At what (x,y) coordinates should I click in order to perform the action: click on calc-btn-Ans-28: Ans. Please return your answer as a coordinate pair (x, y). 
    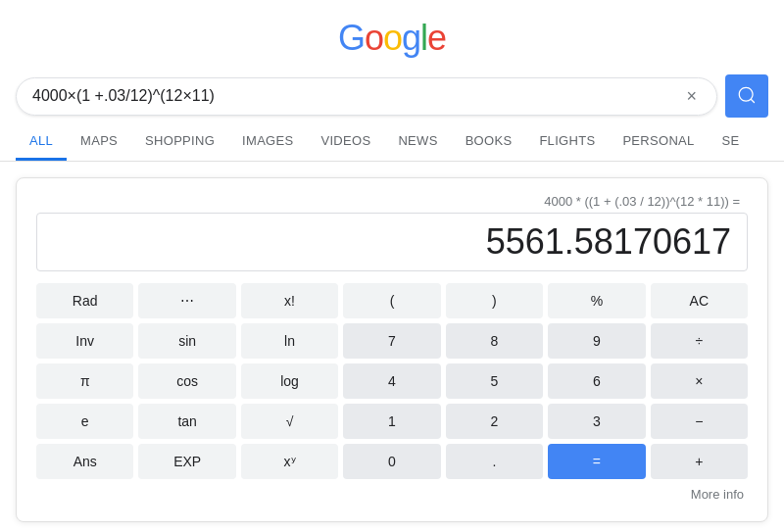
    Looking at the image, I should click on (84, 461).